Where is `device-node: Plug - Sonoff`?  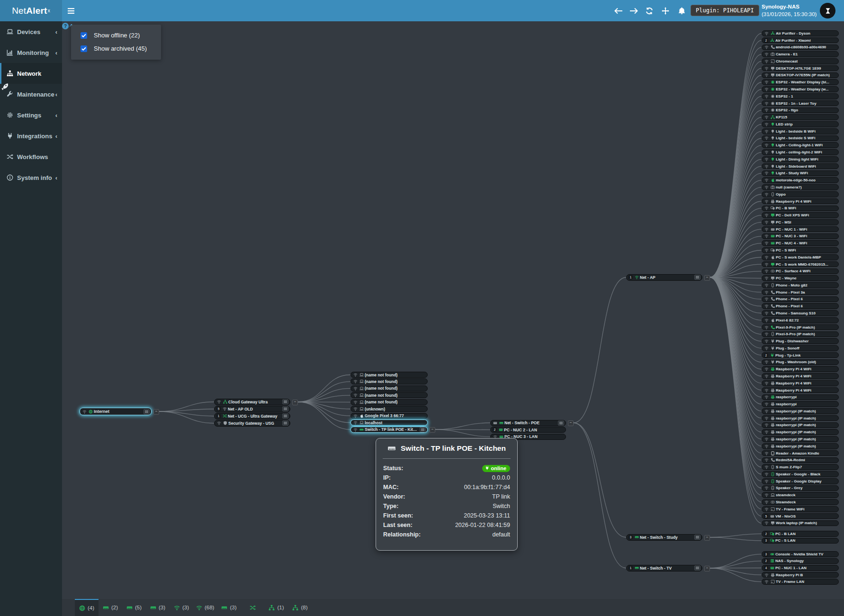 device-node: Plug - Sonoff is located at coordinates (800, 348).